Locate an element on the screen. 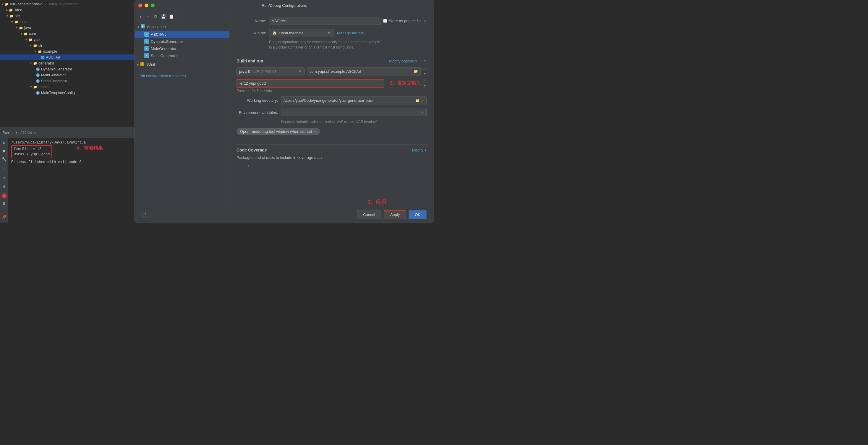  run-scroll-btn: ↕ is located at coordinates (4, 167).